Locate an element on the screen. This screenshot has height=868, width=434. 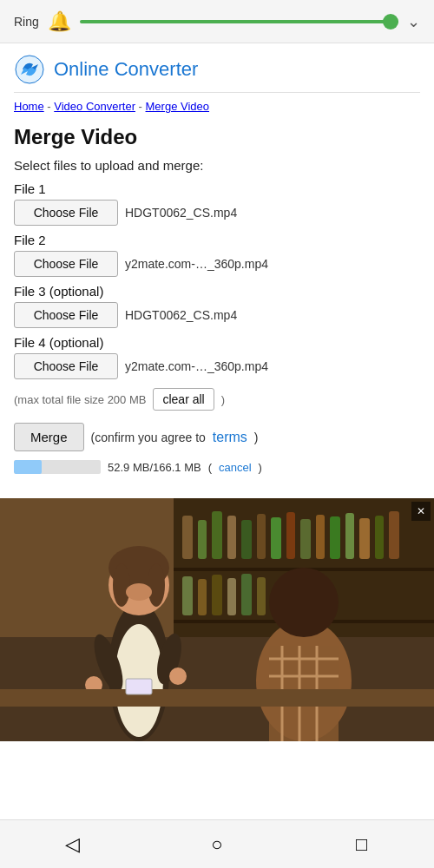
choose-file-button-2: Choose File is located at coordinates (66, 264).